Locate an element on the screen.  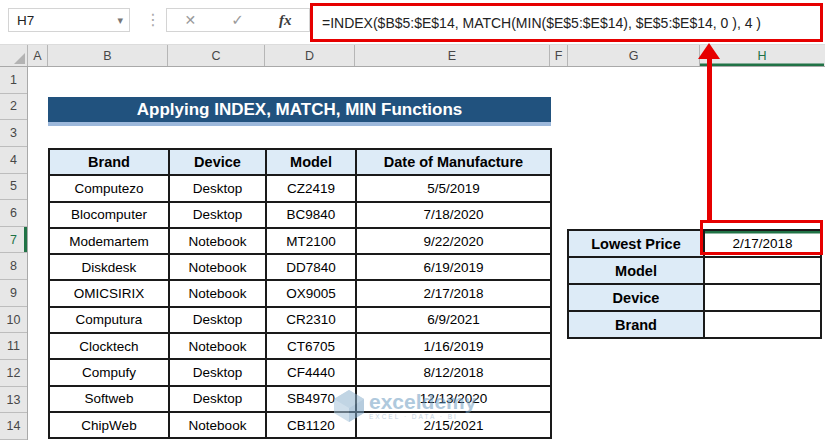
table-row: ChipWeb Notebook CB1120 2/15/2021 is located at coordinates (300, 425).